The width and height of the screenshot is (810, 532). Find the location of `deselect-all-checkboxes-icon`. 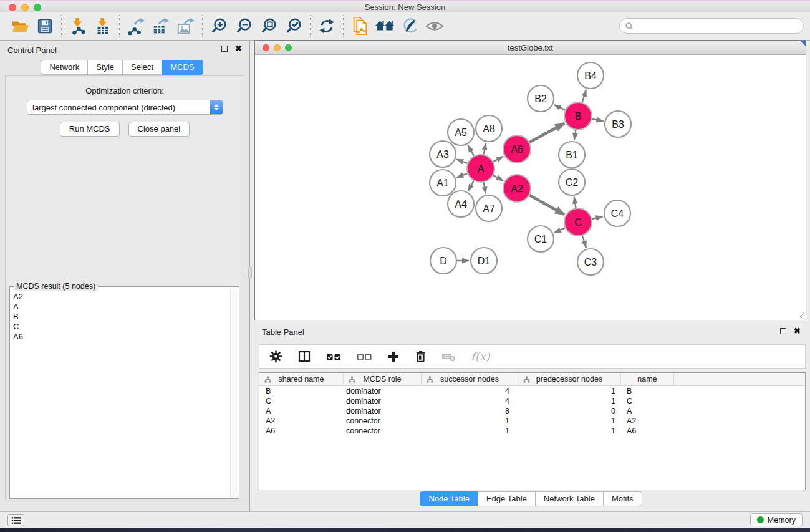

deselect-all-checkboxes-icon is located at coordinates (364, 357).